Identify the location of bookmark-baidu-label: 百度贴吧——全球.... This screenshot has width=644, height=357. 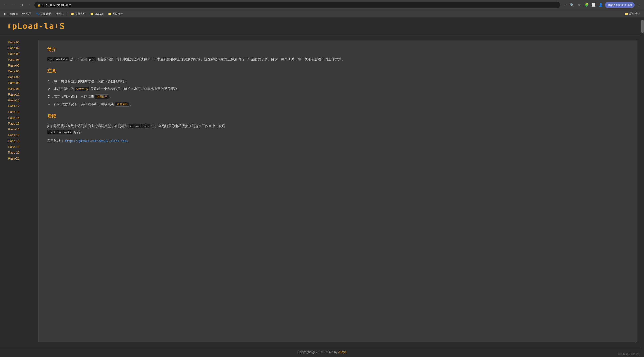
(52, 14).